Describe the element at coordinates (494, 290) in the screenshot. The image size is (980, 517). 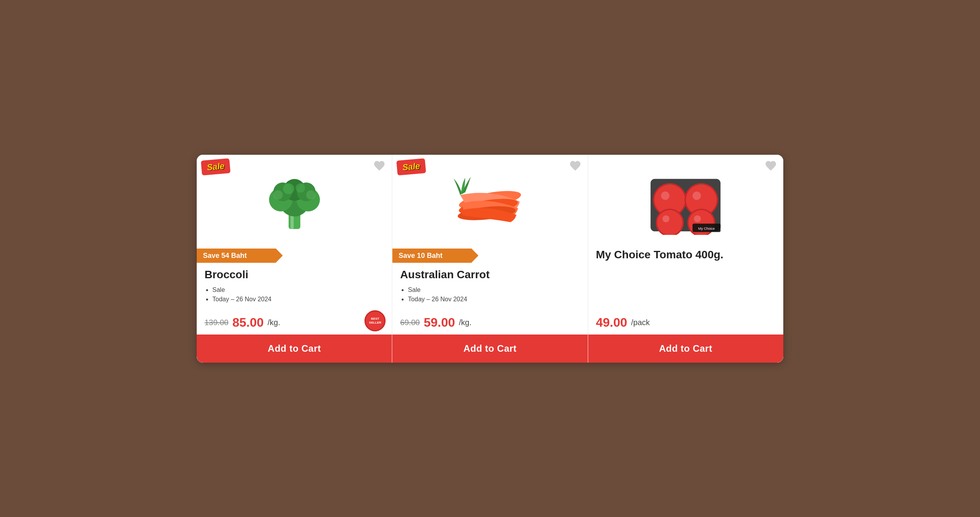
I see `carrot-detail-sale: Sale` at that location.